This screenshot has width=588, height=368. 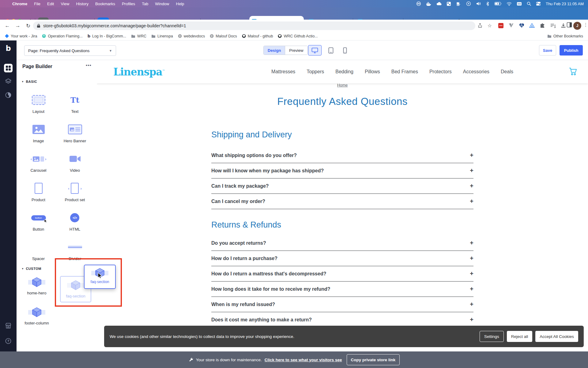 I want to click on menu-window: Window, so click(x=162, y=4).